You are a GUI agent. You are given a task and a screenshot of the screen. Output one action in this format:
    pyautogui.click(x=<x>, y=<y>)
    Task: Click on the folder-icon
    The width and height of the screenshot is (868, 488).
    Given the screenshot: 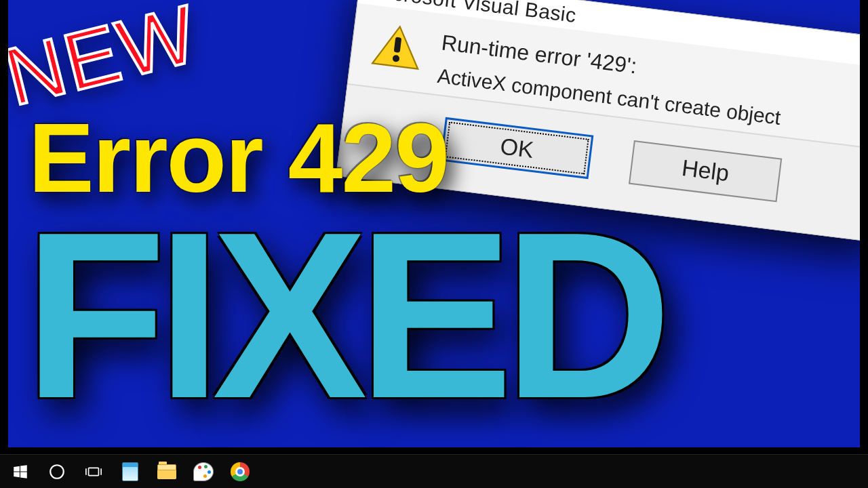 What is the action you would take?
    pyautogui.click(x=167, y=472)
    